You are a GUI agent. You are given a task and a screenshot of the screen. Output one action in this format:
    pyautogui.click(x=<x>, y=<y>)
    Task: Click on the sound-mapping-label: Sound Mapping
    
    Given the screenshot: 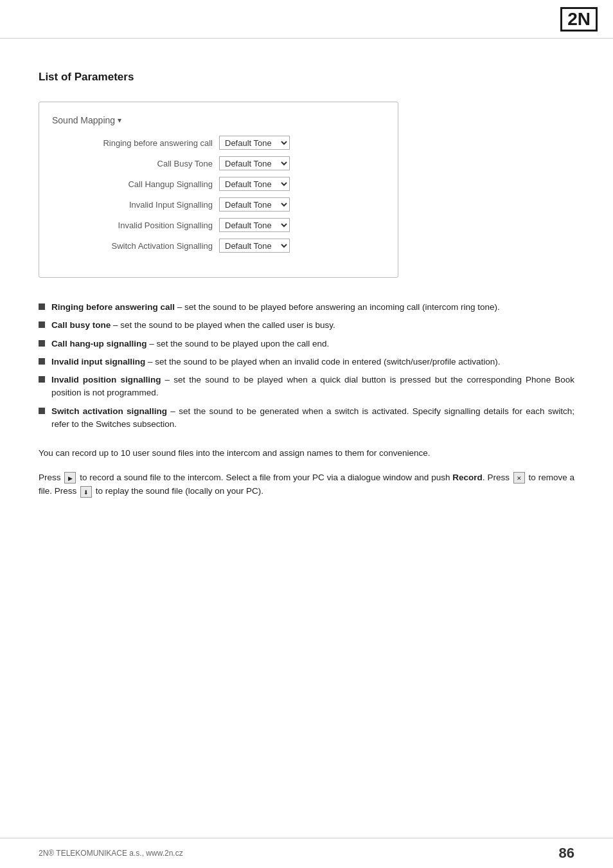 What is the action you would take?
    pyautogui.click(x=84, y=120)
    